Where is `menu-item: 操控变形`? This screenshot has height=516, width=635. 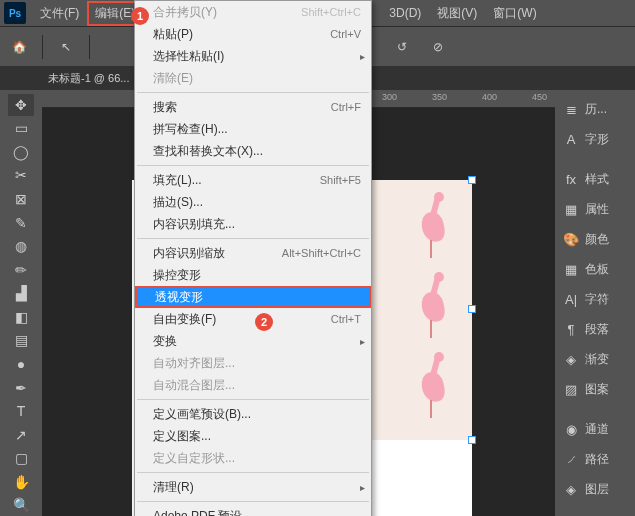
menu-item: 操控变形 is located at coordinates (253, 275).